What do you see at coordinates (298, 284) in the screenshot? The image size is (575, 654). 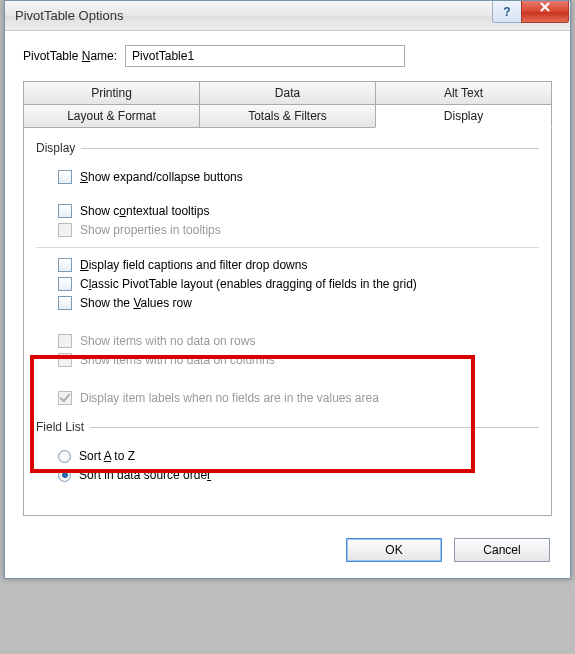 I see `opt-classic-layout: Classic PivotTable layout (enables dragg…` at bounding box center [298, 284].